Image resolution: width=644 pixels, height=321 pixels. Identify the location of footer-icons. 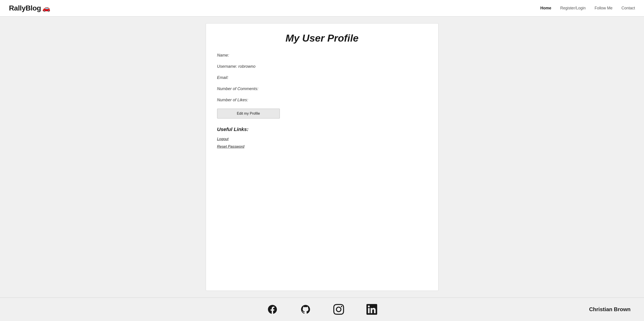
(322, 310).